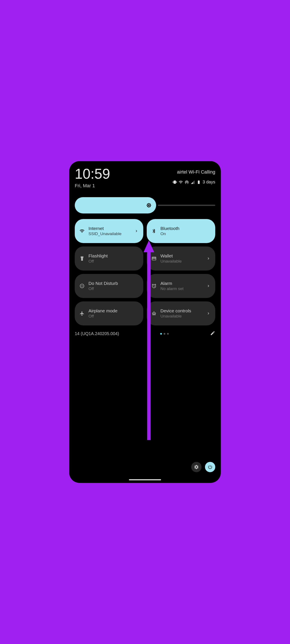  Describe the element at coordinates (181, 258) in the screenshot. I see `wallet-tile: Wallet Unavailable` at that location.